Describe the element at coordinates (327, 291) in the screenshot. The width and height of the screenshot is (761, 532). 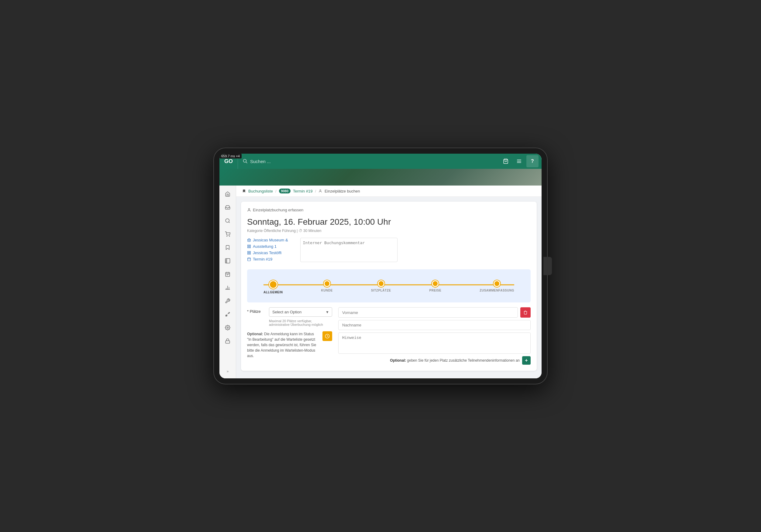
I see `step-label-kunde: KUNDE` at that location.